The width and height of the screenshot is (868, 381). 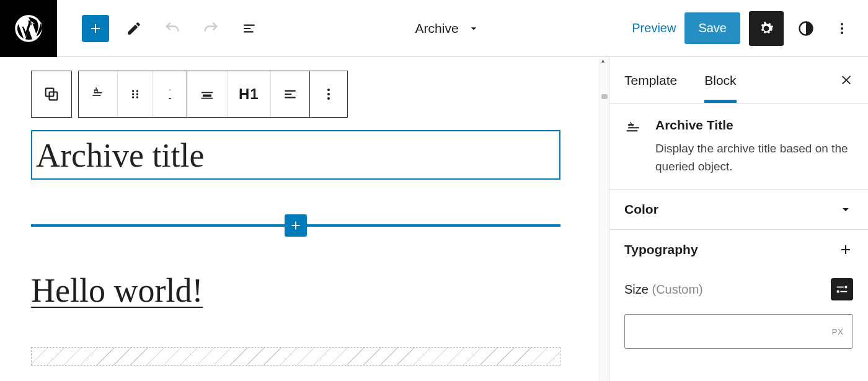 I want to click on gear-icon, so click(x=766, y=28).